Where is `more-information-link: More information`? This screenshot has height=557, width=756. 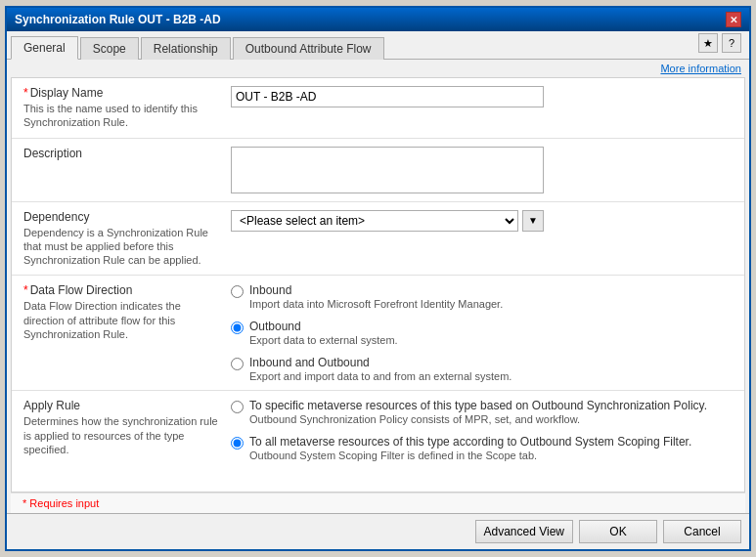
more-information-link: More information is located at coordinates (700, 68).